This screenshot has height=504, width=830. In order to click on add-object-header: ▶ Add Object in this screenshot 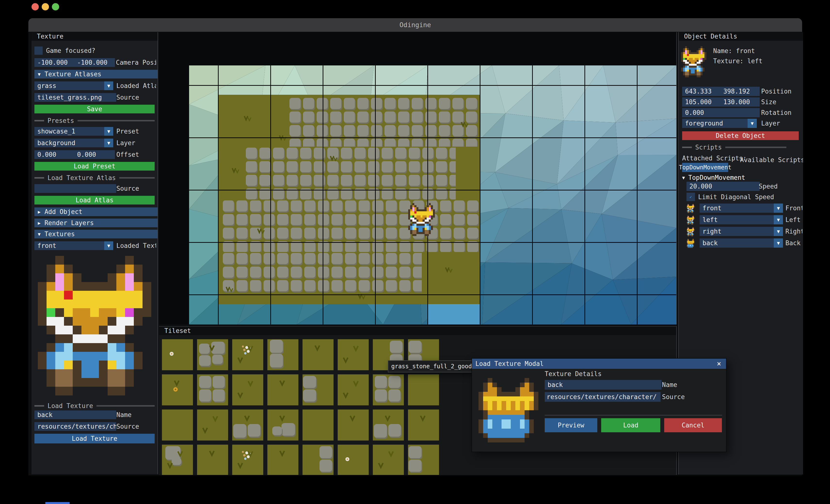, I will do `click(96, 212)`.